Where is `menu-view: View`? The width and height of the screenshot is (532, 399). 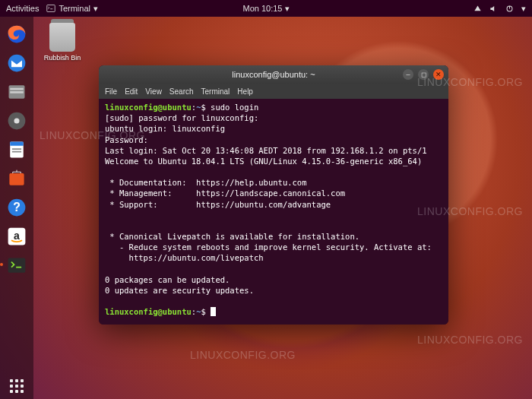 menu-view: View is located at coordinates (154, 91).